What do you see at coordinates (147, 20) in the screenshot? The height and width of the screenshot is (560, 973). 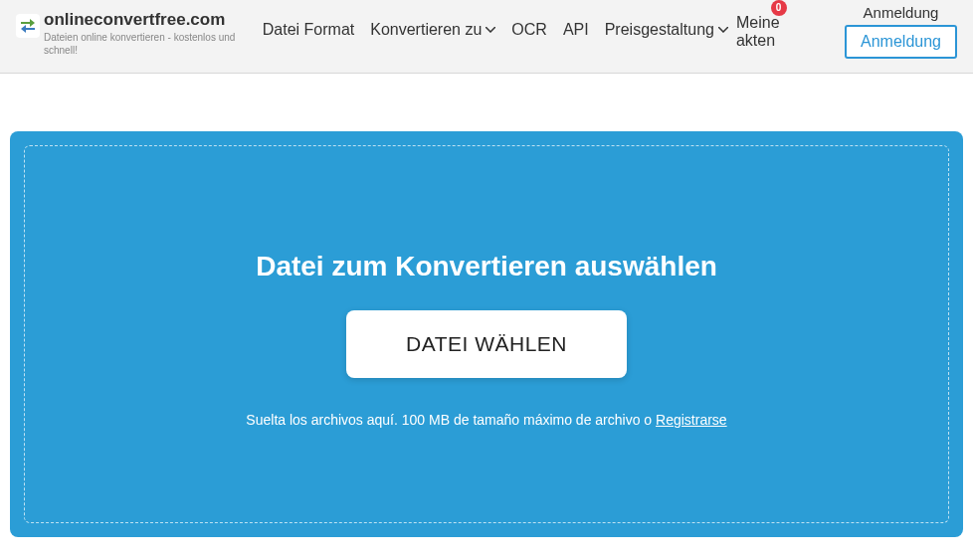 I see `site-name: onlineconvertfree.com` at bounding box center [147, 20].